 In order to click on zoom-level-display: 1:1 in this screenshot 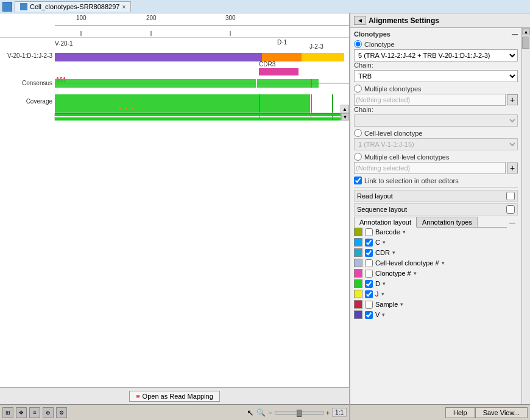, I will do `click(339, 413)`.